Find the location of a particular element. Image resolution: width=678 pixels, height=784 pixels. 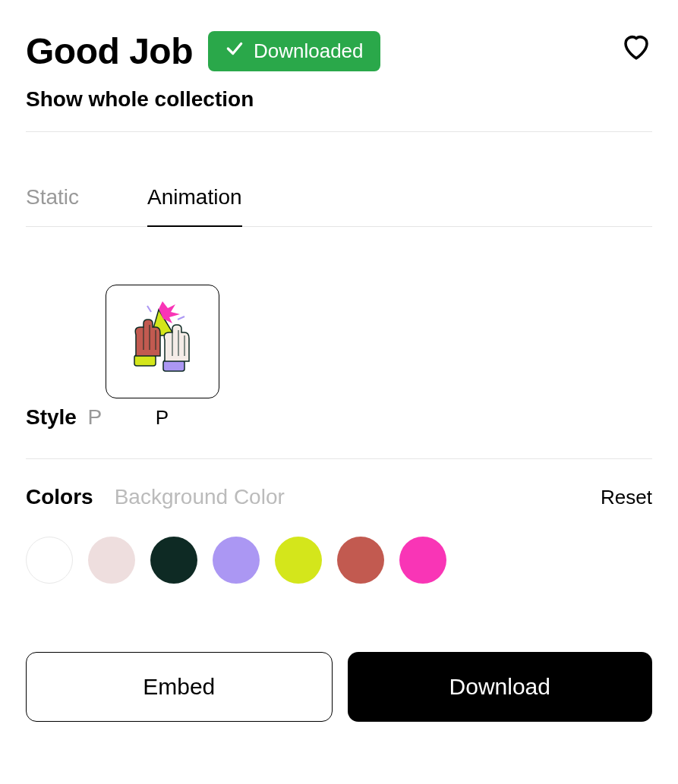

show-collection-link: Show whole collection is located at coordinates (339, 99).